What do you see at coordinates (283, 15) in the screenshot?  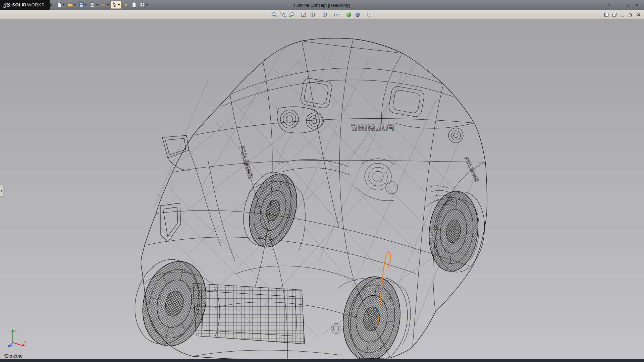 I see `zoom-to-area-button` at bounding box center [283, 15].